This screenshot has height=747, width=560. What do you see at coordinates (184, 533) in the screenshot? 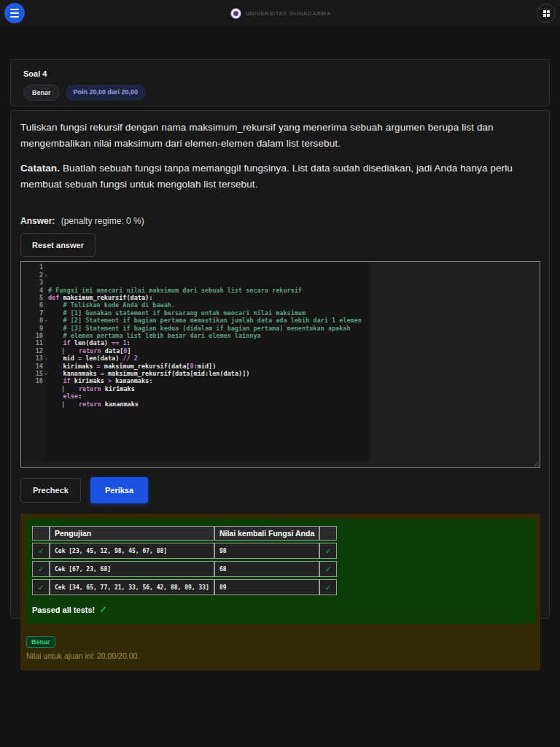
I see `table-header-row: Pengujian Nilai kembali Fungsi Anda` at bounding box center [184, 533].